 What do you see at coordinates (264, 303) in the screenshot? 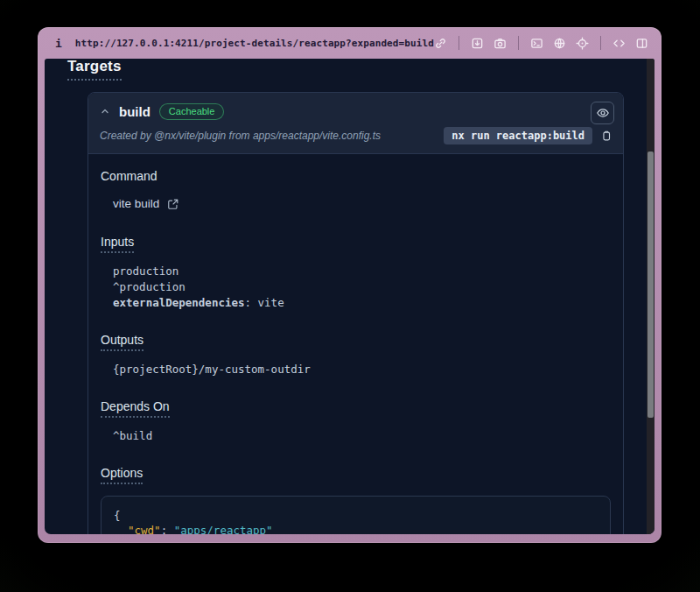
I see `input-value: : vite` at bounding box center [264, 303].